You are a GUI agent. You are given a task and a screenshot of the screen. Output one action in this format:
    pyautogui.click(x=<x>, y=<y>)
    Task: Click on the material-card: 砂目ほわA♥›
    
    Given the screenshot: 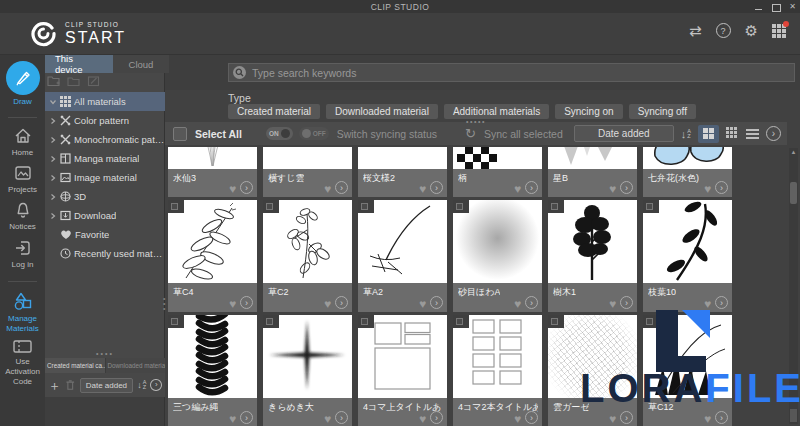 What is the action you would take?
    pyautogui.click(x=498, y=256)
    